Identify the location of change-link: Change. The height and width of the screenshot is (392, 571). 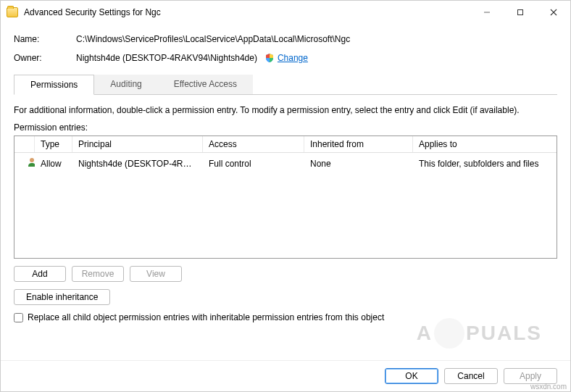
(293, 58).